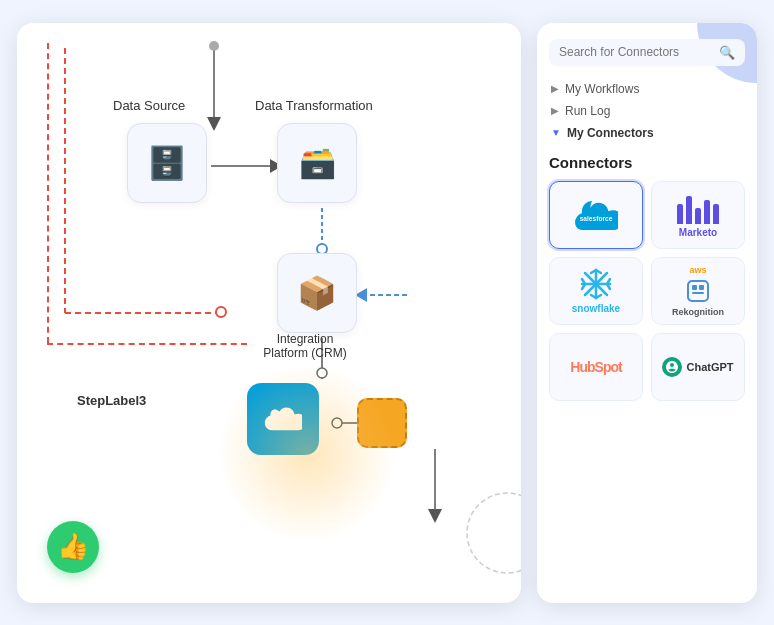 This screenshot has height=625, width=774. What do you see at coordinates (698, 232) in the screenshot?
I see `marketo-label: Marketo` at bounding box center [698, 232].